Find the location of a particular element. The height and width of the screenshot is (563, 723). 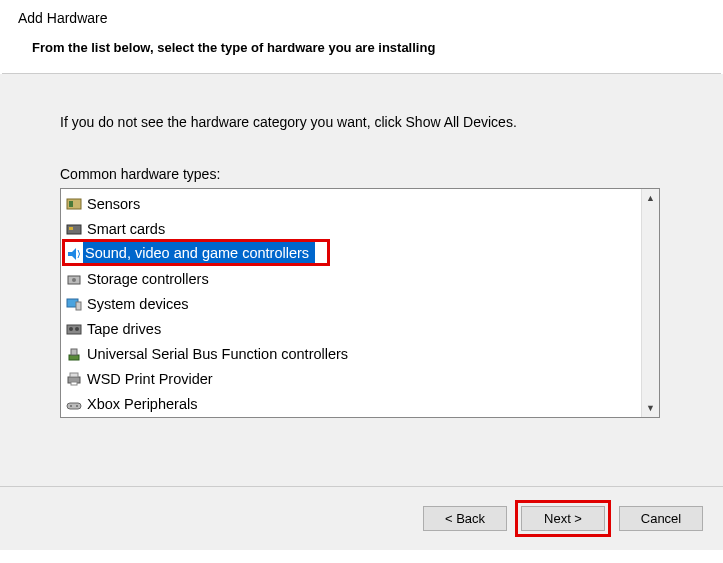

list-item-label: Smart cards is located at coordinates (126, 229).